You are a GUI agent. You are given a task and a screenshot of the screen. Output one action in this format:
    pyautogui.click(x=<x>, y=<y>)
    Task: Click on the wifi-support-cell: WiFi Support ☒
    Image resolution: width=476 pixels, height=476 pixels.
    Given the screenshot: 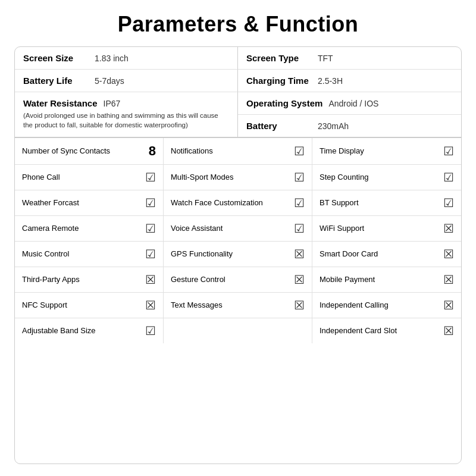 What is the action you would take?
    pyautogui.click(x=387, y=228)
    